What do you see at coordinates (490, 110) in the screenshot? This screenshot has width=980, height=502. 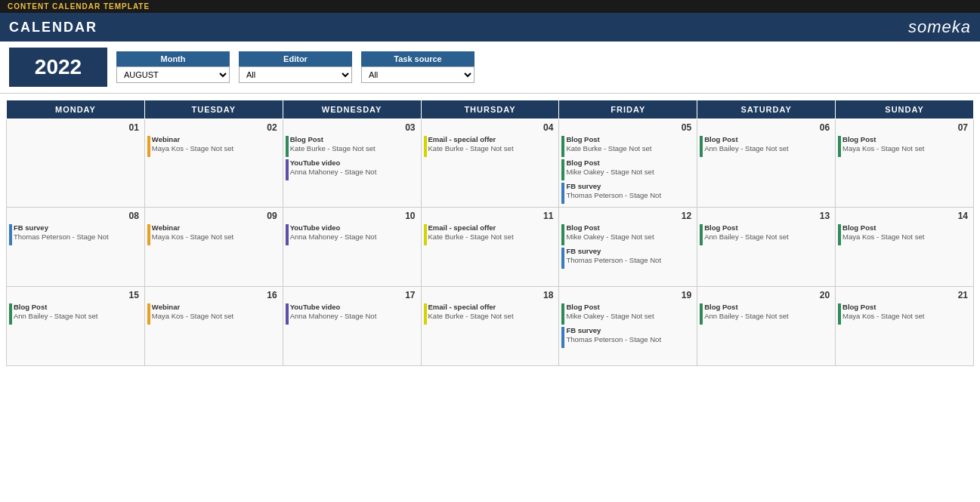 I see `weekday-header-row: MONDAYTUESDAYWEDNESDAYTHURSDAYFRIDAYSATU…` at bounding box center [490, 110].